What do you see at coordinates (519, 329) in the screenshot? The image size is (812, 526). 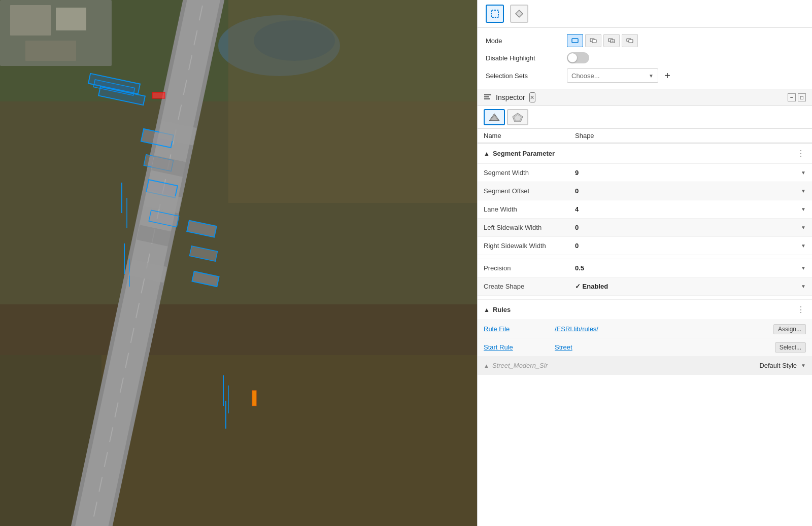 I see `rule-file-label: Rule File` at bounding box center [519, 329].